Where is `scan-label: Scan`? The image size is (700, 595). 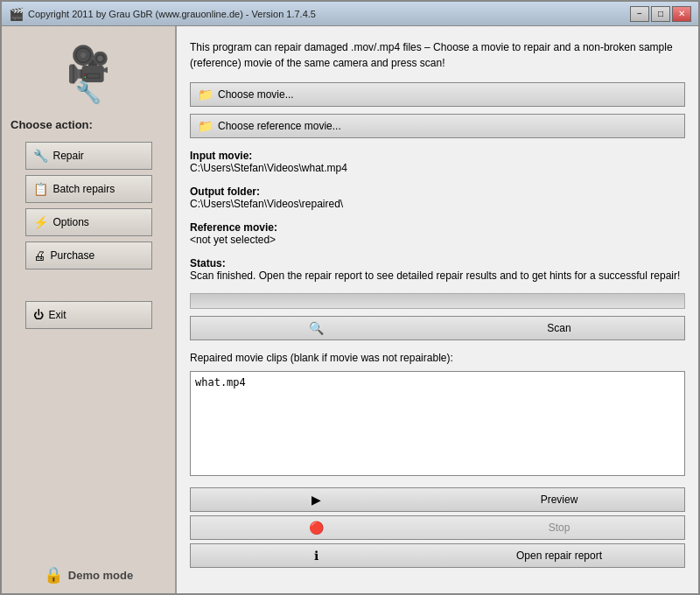 scan-label: Scan is located at coordinates (559, 328).